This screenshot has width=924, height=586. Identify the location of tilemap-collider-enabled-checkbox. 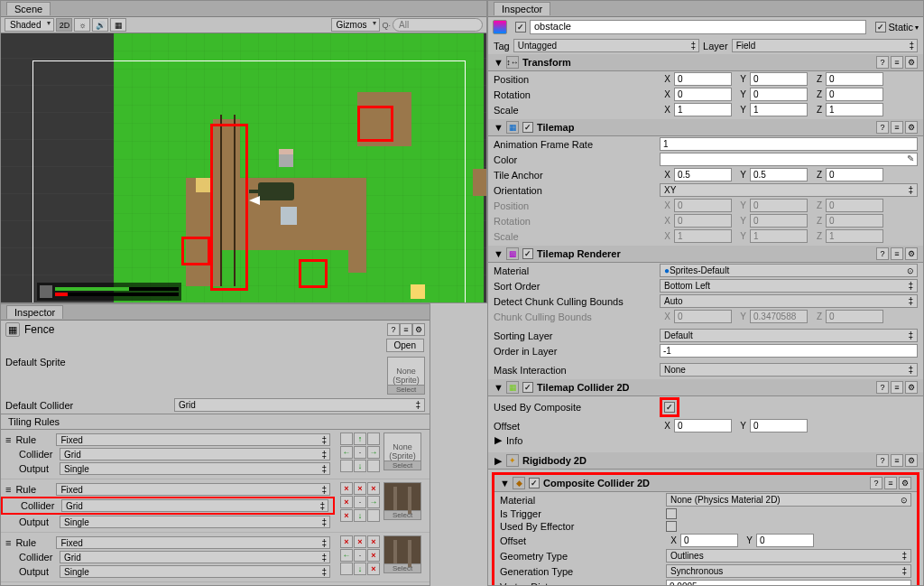
(528, 387).